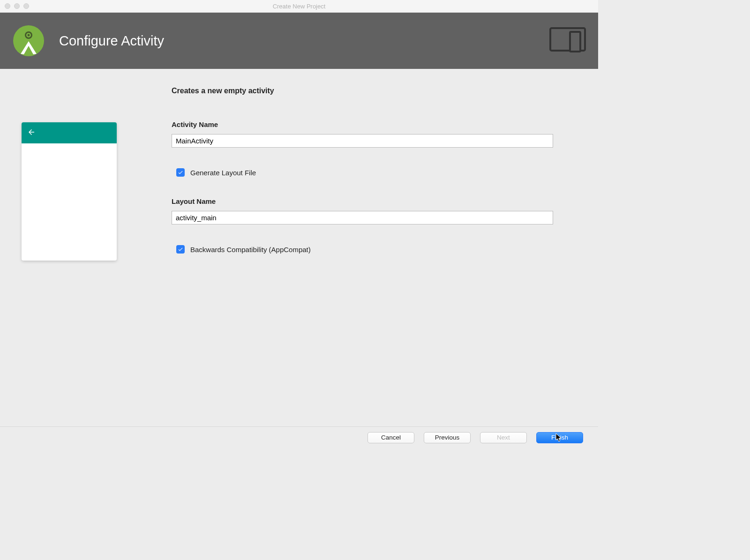 The height and width of the screenshot is (560, 750). Describe the element at coordinates (112, 41) in the screenshot. I see `wizard-step-title: Configure Activity` at that location.